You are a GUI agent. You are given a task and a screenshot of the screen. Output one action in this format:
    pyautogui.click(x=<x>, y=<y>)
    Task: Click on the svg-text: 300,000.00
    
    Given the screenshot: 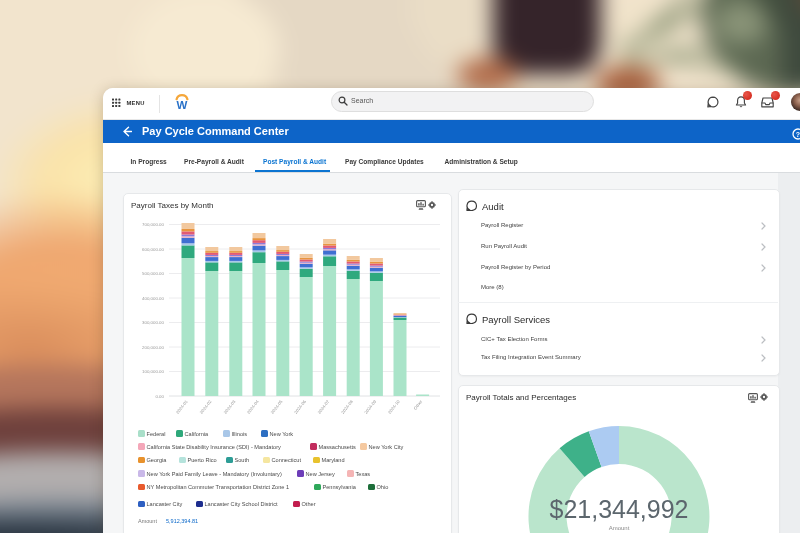 What is the action you would take?
    pyautogui.click(x=154, y=322)
    